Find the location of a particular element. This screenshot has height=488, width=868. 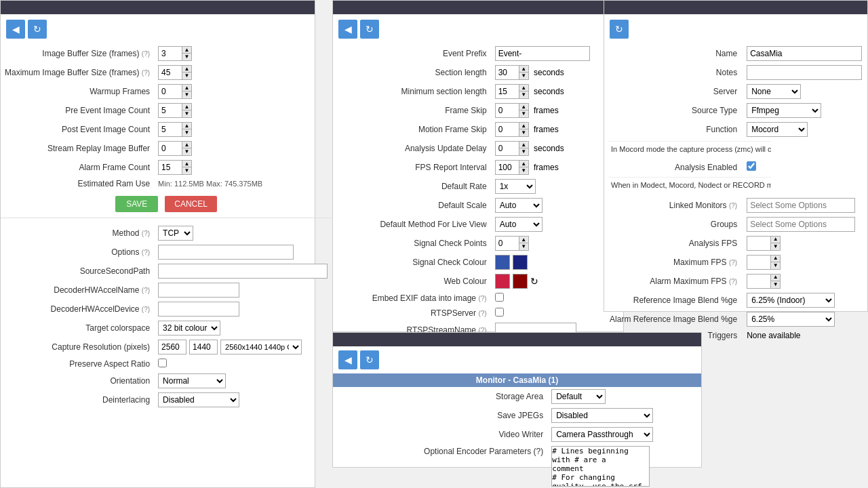

motion-frame-skip-up: ▲ is located at coordinates (524, 126).